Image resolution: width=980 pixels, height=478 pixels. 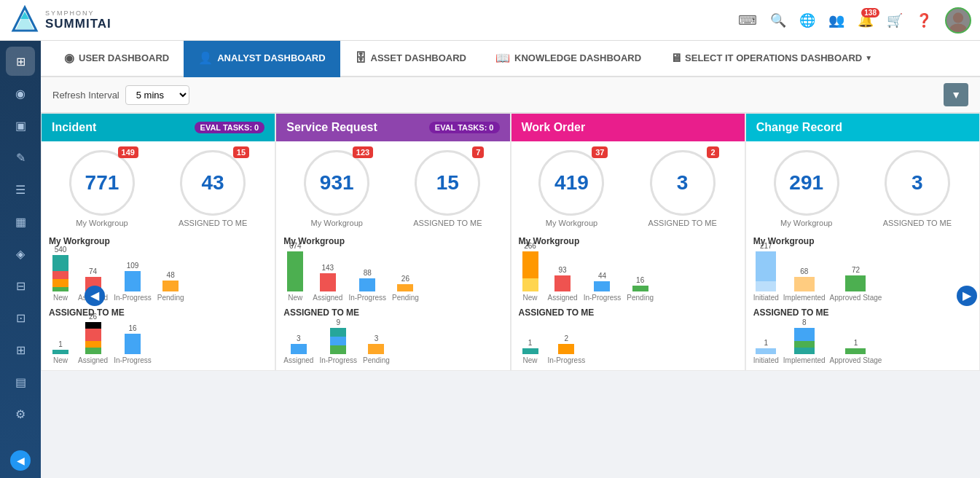 I want to click on sr-assigned-count: 15, so click(x=447, y=183).